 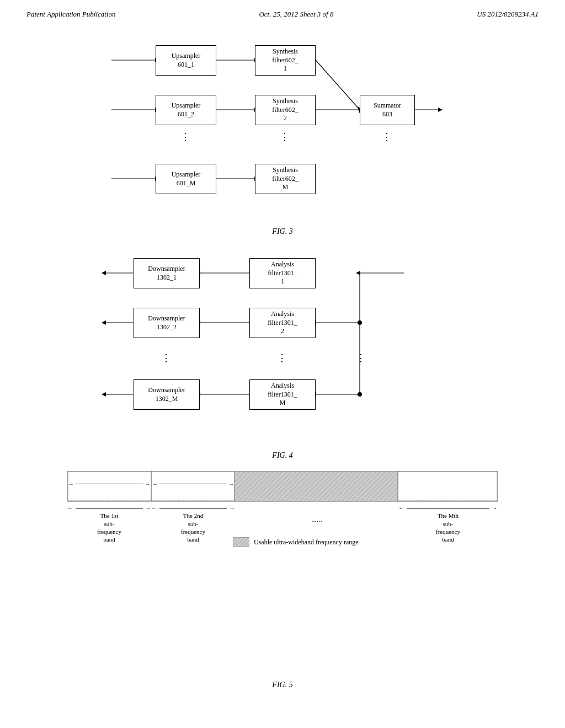 I want to click on bandM-label: ←→ The Mthsub-frequencyband, so click(x=448, y=524).